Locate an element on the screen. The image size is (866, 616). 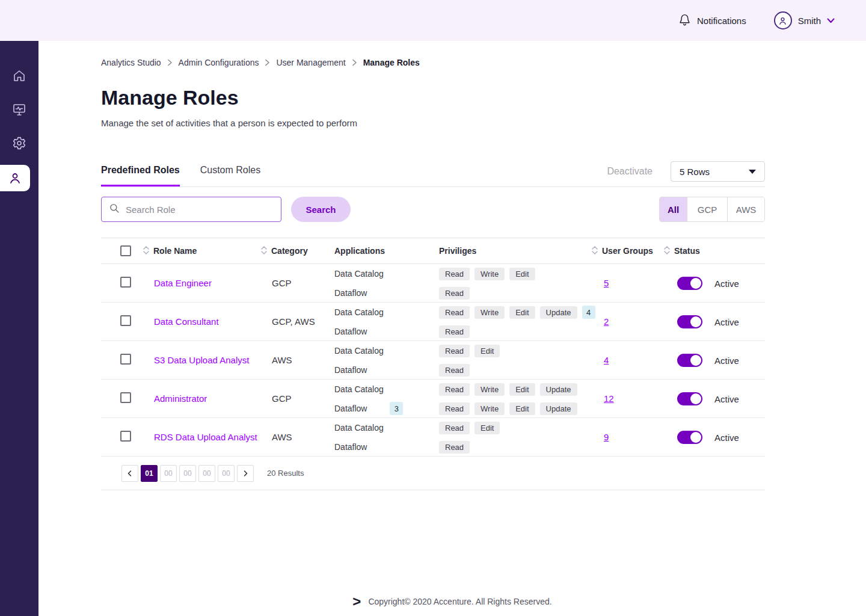
column-header-category: Category is located at coordinates (290, 251).